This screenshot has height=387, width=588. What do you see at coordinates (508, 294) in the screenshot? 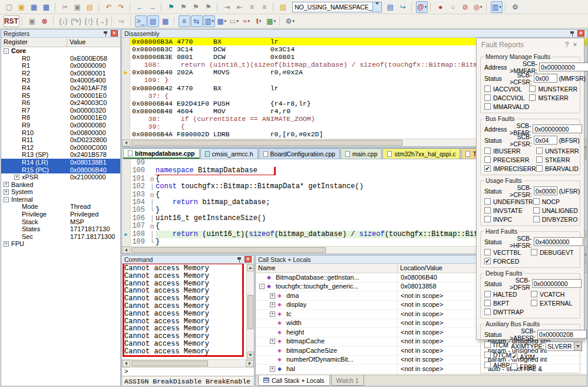
I see `fault-checkbox: HALTED` at bounding box center [508, 294].